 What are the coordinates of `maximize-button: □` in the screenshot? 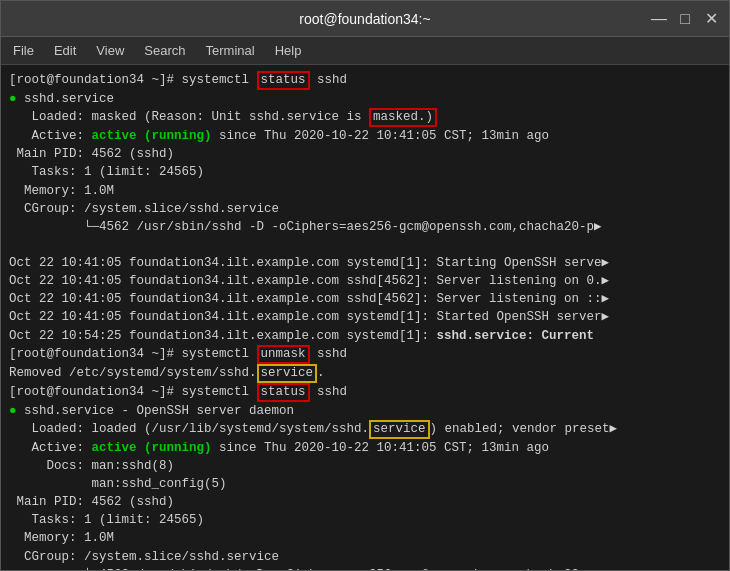 It's located at (685, 19).